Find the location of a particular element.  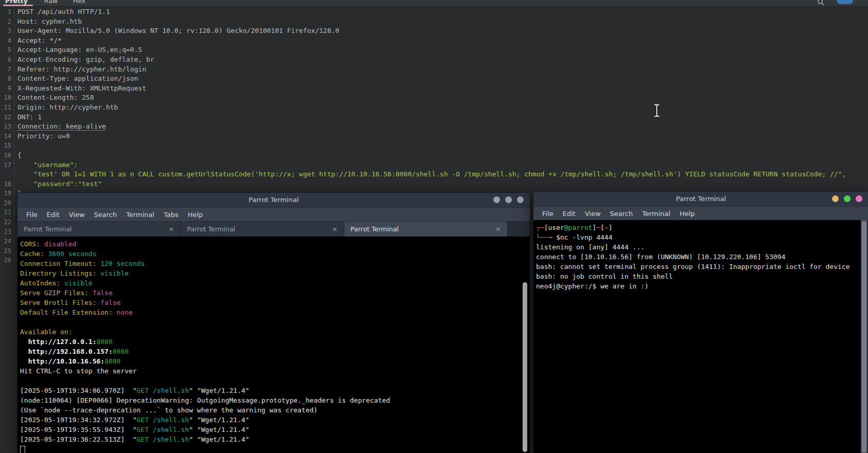

terminal-line: └──╼ $nc -lvnp 4444 is located at coordinates (702, 238).